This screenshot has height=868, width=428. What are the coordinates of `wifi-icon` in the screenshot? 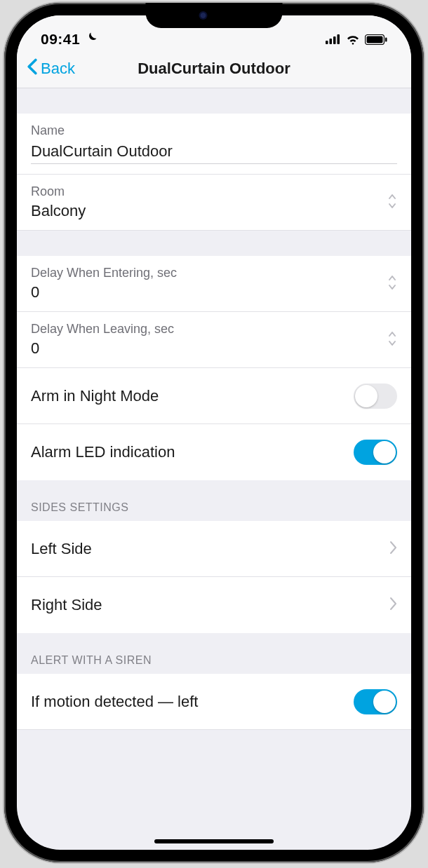 It's located at (353, 41).